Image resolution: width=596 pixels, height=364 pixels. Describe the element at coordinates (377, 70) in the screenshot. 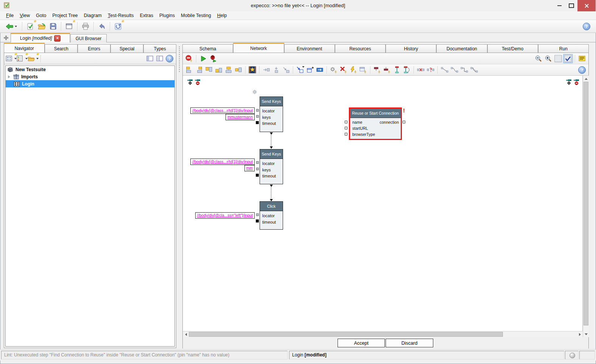

I see `move-pin-up-button` at that location.